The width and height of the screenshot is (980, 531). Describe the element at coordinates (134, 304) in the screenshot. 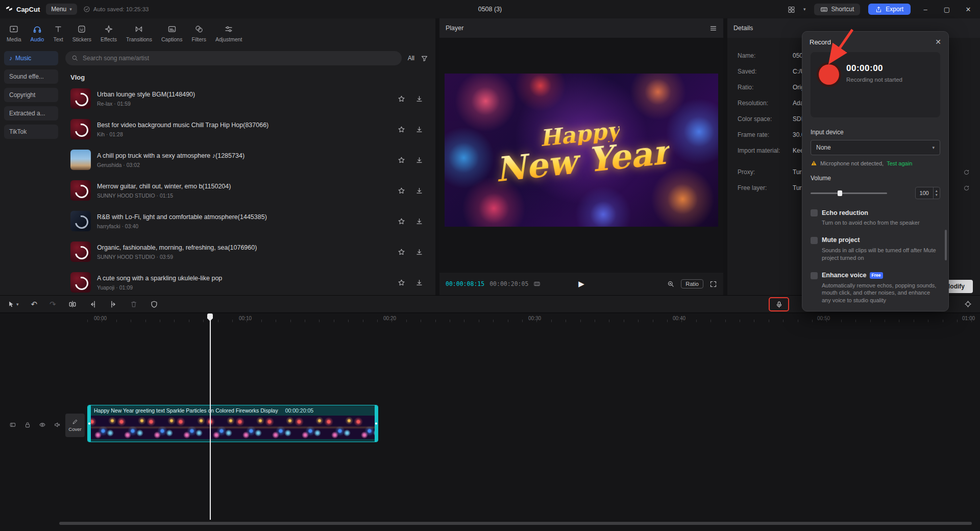

I see `delete-button` at that location.